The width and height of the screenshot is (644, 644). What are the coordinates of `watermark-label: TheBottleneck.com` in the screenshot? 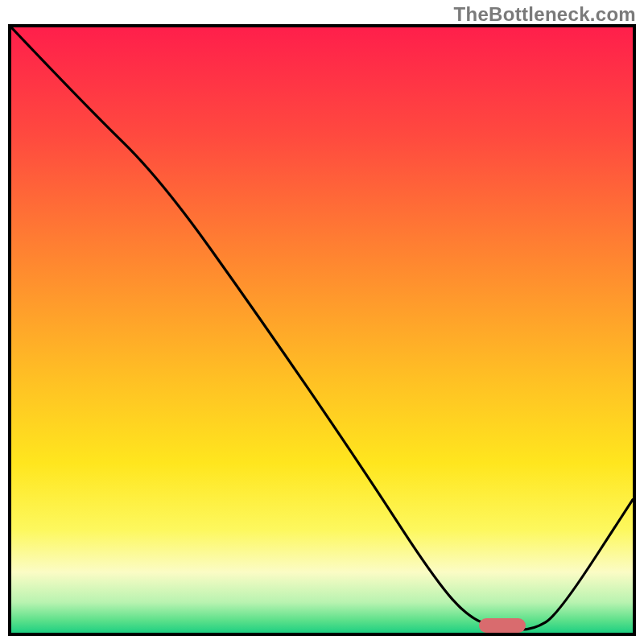 It's located at (545, 14).